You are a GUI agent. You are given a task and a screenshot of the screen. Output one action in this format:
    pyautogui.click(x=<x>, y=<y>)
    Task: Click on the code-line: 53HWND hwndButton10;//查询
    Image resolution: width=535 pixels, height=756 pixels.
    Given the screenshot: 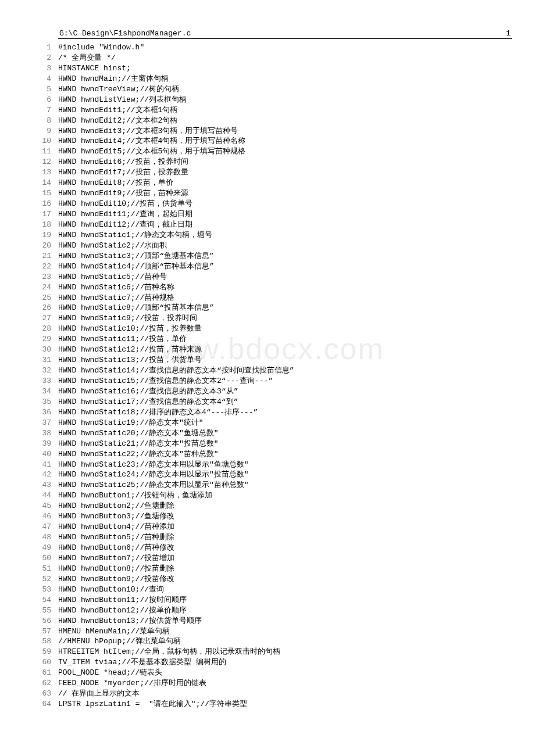 What is the action you would take?
    pyautogui.click(x=268, y=590)
    